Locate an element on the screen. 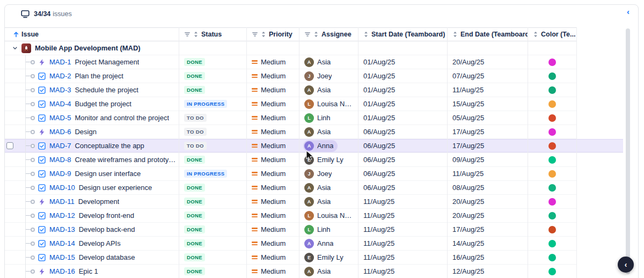 The height and width of the screenshot is (278, 644). table-row: MAD-12 Develop front-end DONE Medium L L… is located at coordinates (291, 216).